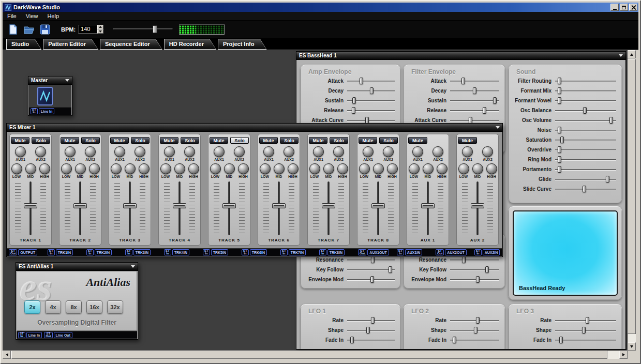 The width and height of the screenshot is (641, 364). What do you see at coordinates (143, 29) in the screenshot?
I see `tempo-slider` at bounding box center [143, 29].